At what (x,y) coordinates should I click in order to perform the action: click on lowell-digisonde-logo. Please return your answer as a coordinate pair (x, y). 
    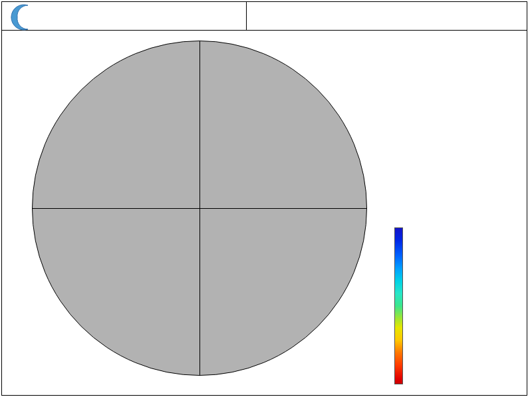
    Looking at the image, I should click on (81, 17).